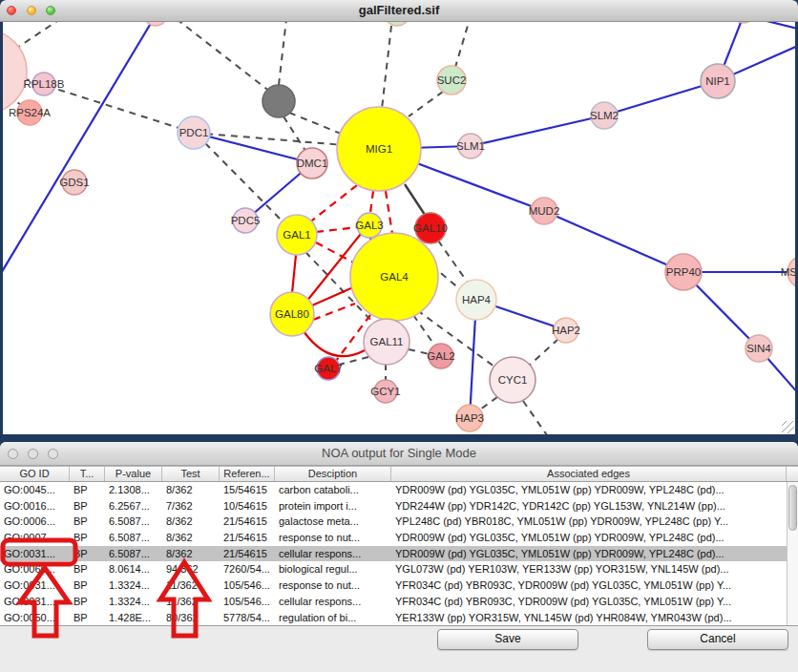 The height and width of the screenshot is (672, 798). I want to click on cell-associated_edges: YFR034C (pd) YBR093C, YDR009W (pd) YGL03…, so click(589, 586).